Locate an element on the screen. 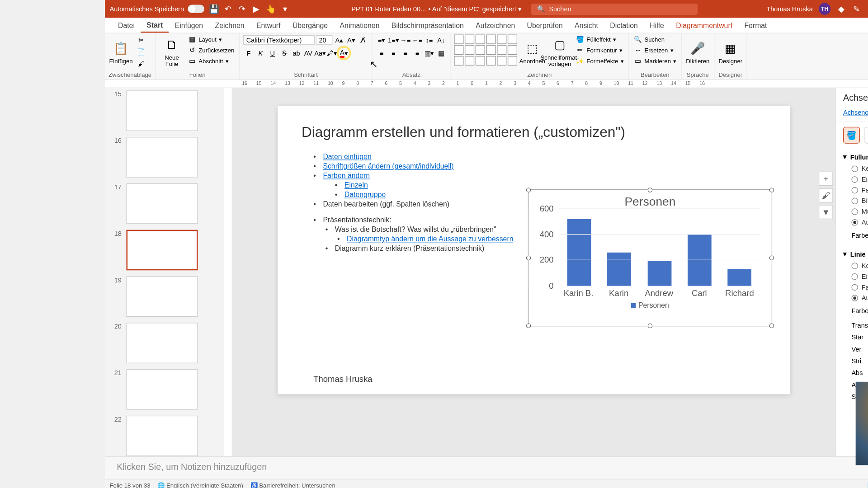 Image resolution: width=868 pixels, height=488 pixels. section-fill: ▾ Füllung is located at coordinates (855, 157).